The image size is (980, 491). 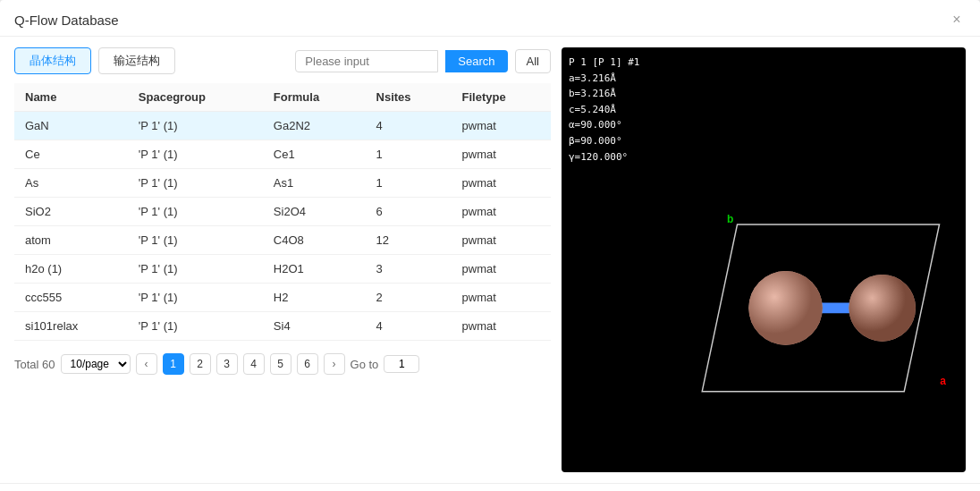 What do you see at coordinates (53, 61) in the screenshot?
I see `tab-crystal: 晶体结构` at bounding box center [53, 61].